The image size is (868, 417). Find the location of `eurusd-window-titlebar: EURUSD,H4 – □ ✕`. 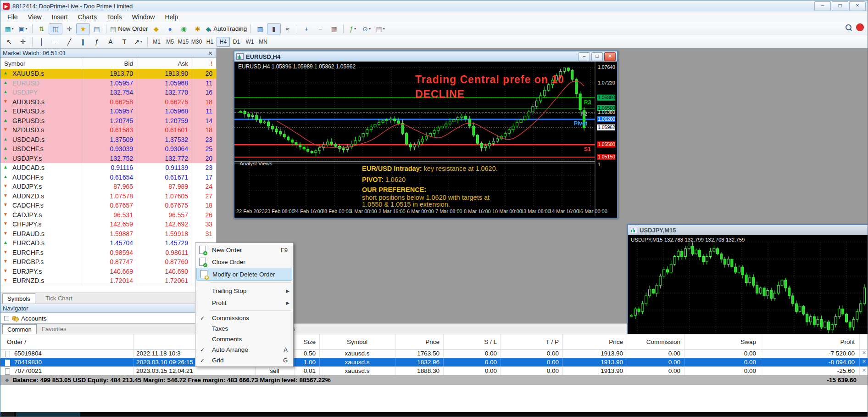

eurusd-window-titlebar: EURUSD,H4 – □ ✕ is located at coordinates (426, 56).